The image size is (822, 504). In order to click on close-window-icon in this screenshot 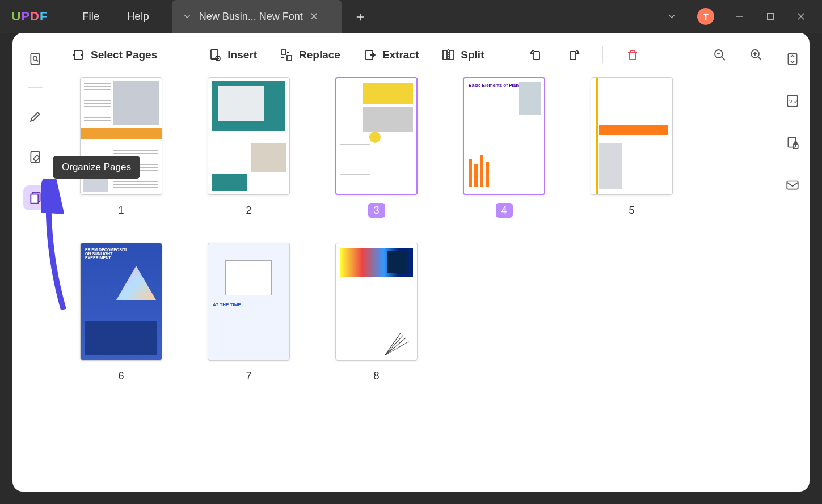, I will do `click(801, 16)`.